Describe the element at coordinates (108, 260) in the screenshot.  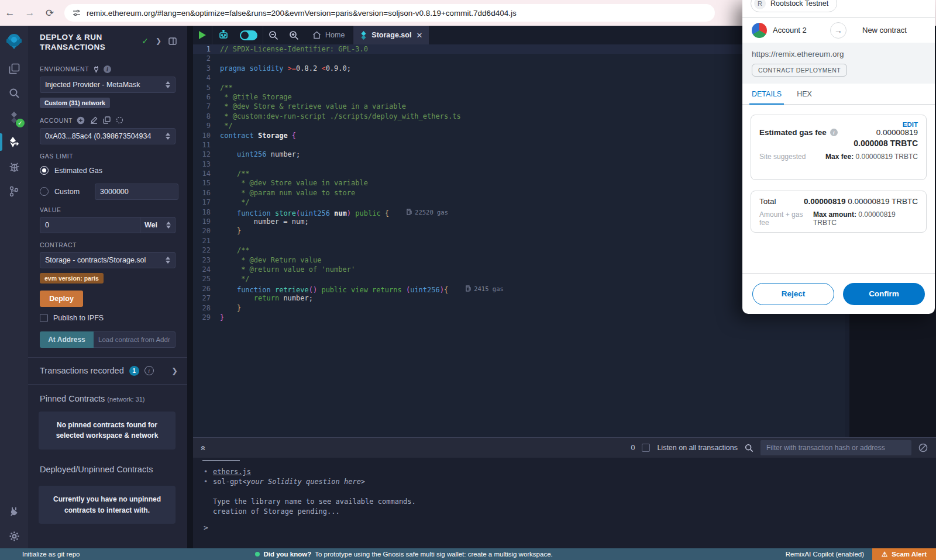
I see `contract-select: Storage - contracts/Storage.sol` at that location.